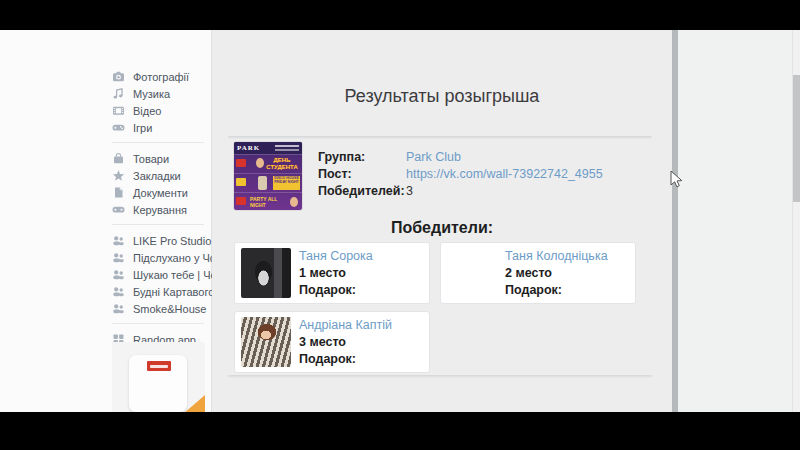 The width and height of the screenshot is (800, 450). I want to click on winners-count-label: Победителей:, so click(362, 192).